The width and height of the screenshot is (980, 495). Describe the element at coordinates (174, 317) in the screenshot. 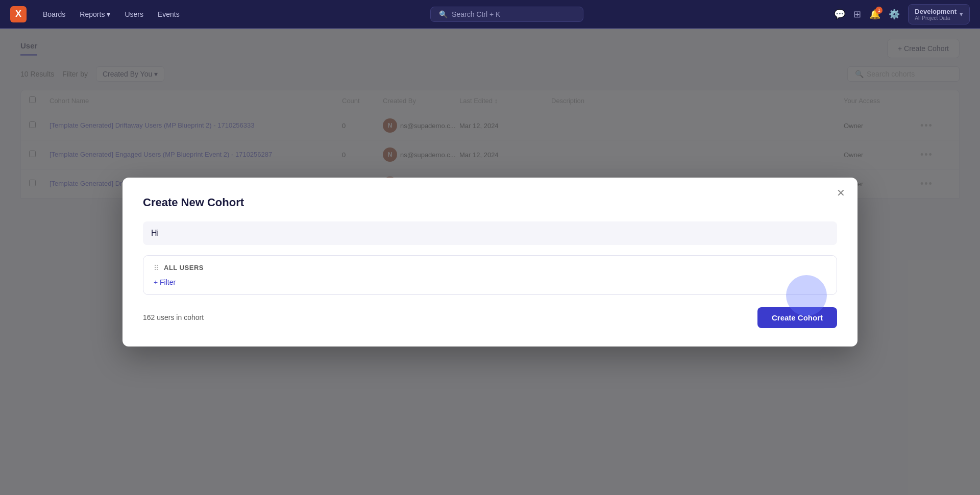

I see `users-in-cohort-count: 162 users in cohort` at that location.